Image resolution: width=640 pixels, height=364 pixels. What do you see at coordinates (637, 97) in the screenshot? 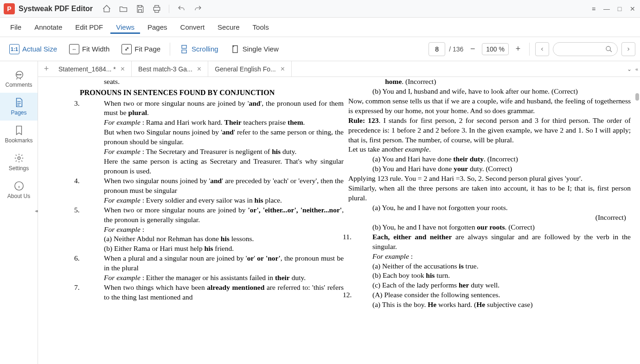
I see `scrollbar-thumb` at bounding box center [637, 97].